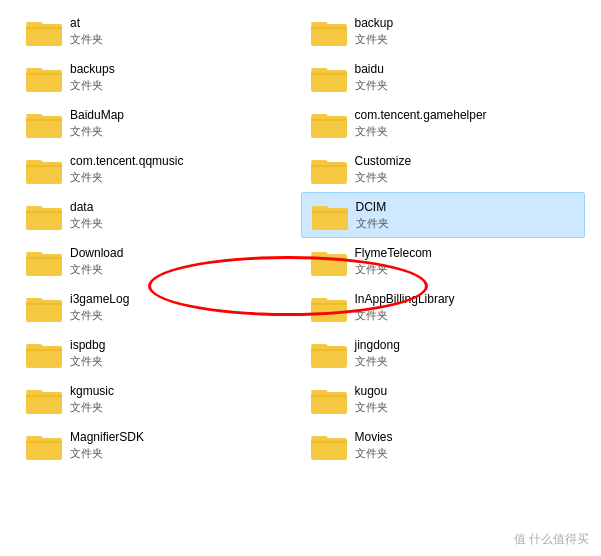 Image resolution: width=601 pixels, height=556 pixels. I want to click on folder-item-movies: Movies文件夹, so click(444, 445).